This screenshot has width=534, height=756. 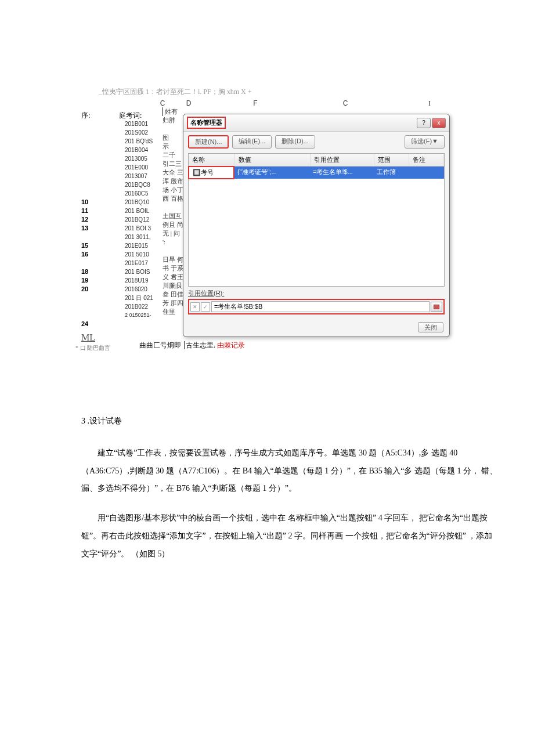 What do you see at coordinates (173, 173) in the screenshot?
I see `name-cell: 大全 三` at bounding box center [173, 173].